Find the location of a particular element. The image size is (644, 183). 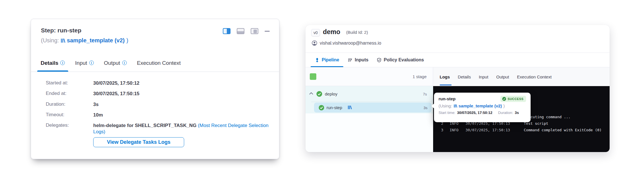

split-view-icon is located at coordinates (227, 31).